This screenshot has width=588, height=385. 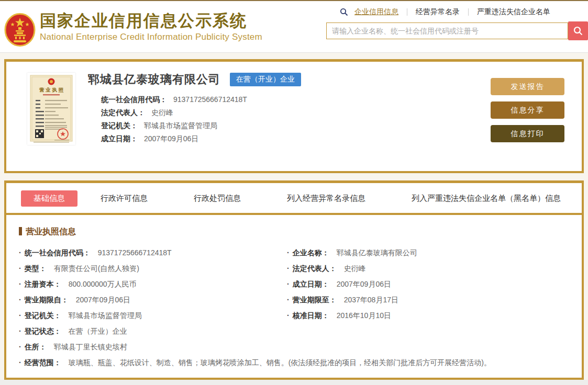 I want to click on detail-field: 登记机关：郓城县市场监督管理局, so click(x=153, y=315).